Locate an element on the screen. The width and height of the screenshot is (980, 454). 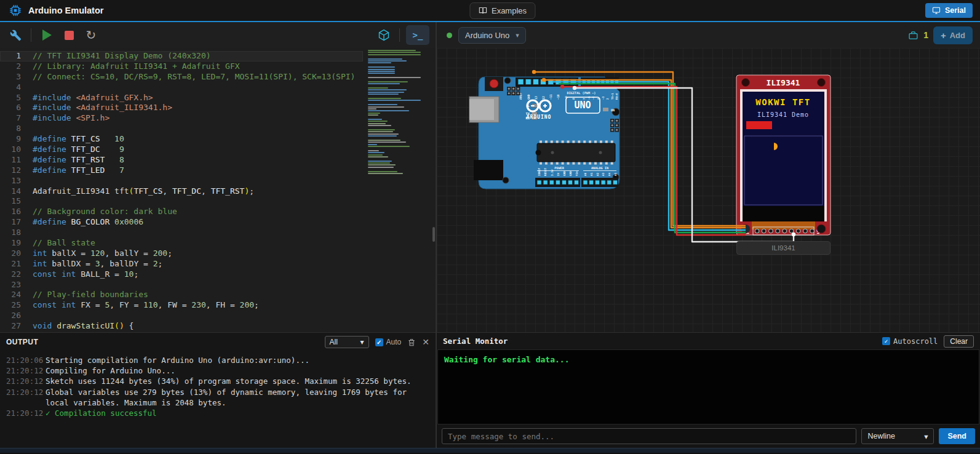
run-button is located at coordinates (47, 35).